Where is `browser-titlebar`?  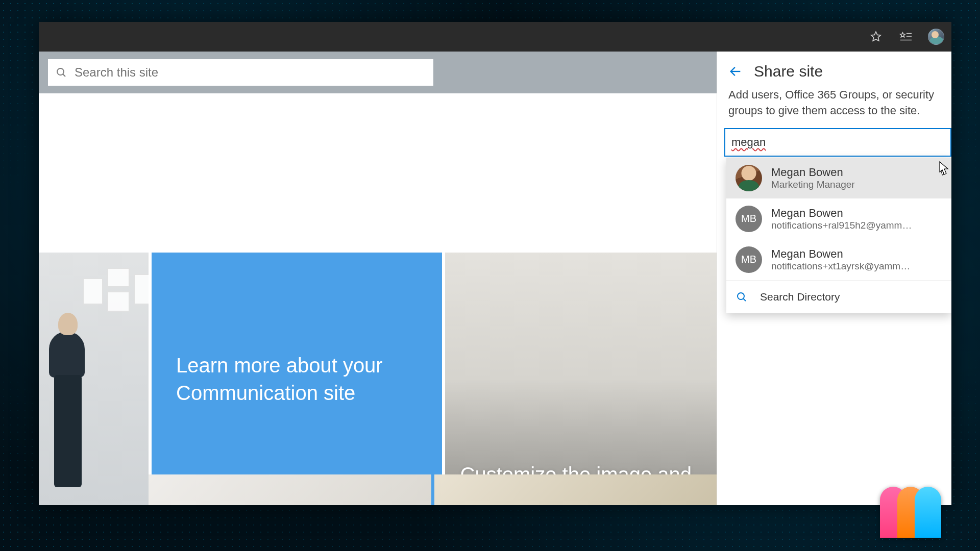 browser-titlebar is located at coordinates (495, 37).